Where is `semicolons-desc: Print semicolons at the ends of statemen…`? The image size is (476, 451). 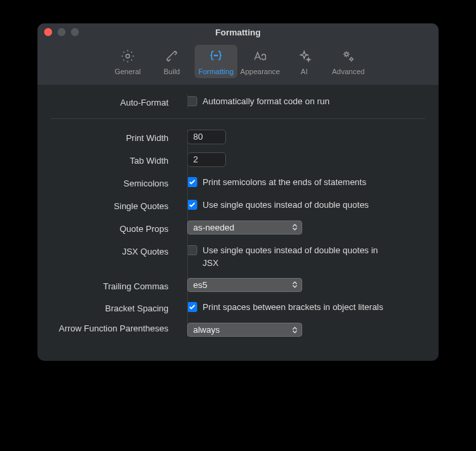
semicolons-desc: Print semicolons at the ends of statemen… is located at coordinates (285, 182).